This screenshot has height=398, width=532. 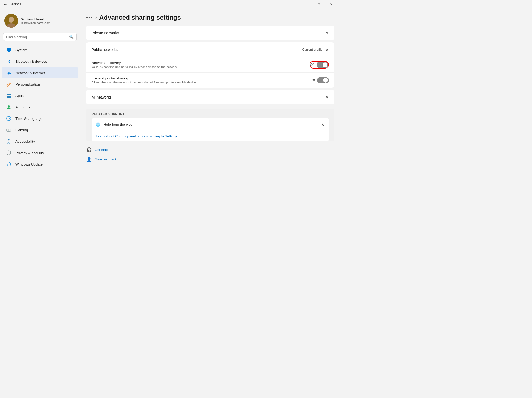 I want to click on section-all_networks-label: All networks, so click(x=102, y=97).